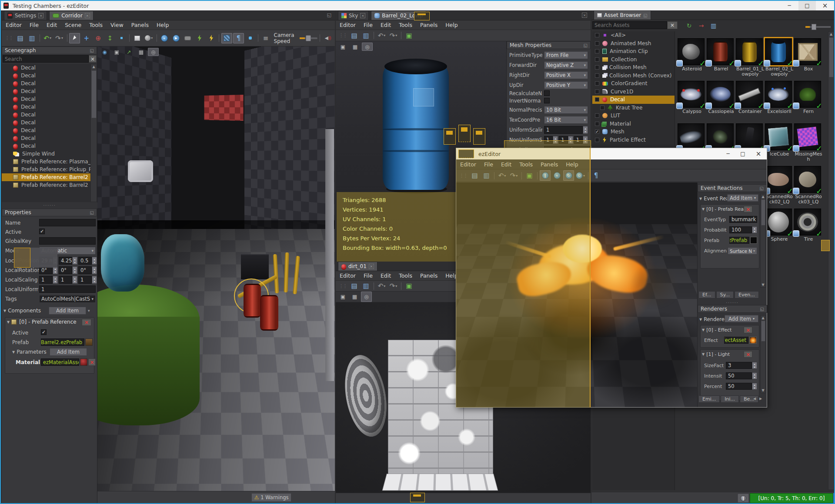 The image size is (835, 504). Describe the element at coordinates (739, 240) in the screenshot. I see `prefab-asset-field: rk.ezPrefab` at that location.